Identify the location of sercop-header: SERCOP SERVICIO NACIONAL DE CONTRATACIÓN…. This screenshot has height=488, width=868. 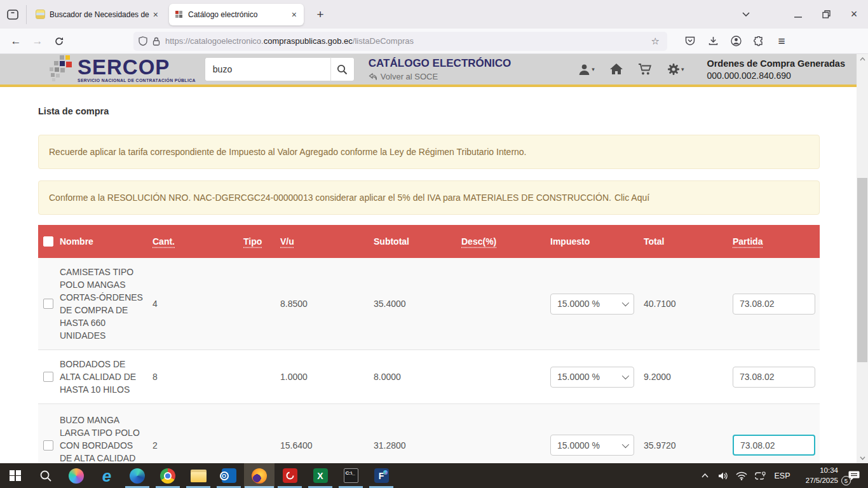
(434, 71).